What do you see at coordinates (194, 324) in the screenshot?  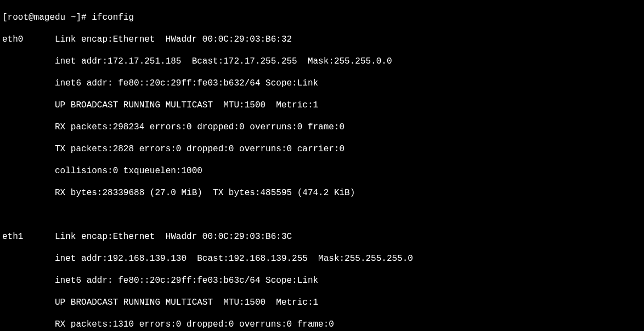 I see `iface-line: RX packets:1310 errors:0 dropped:0 overr…` at bounding box center [194, 324].